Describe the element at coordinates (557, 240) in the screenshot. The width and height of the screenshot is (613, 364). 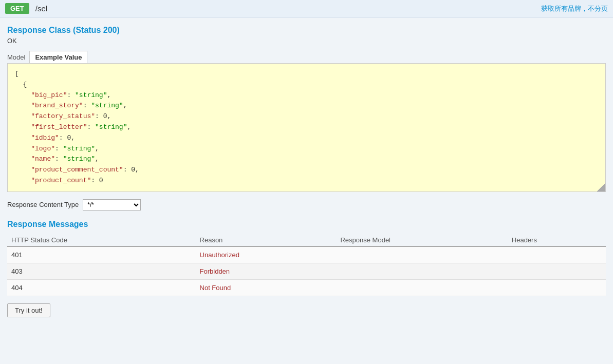
I see `col-header-headers: Headers` at that location.